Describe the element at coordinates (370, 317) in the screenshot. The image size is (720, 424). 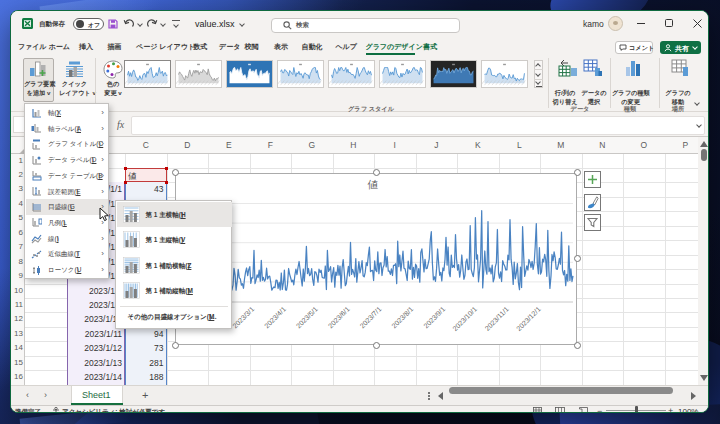
I see `svg-text: 2023/7/1` at that location.